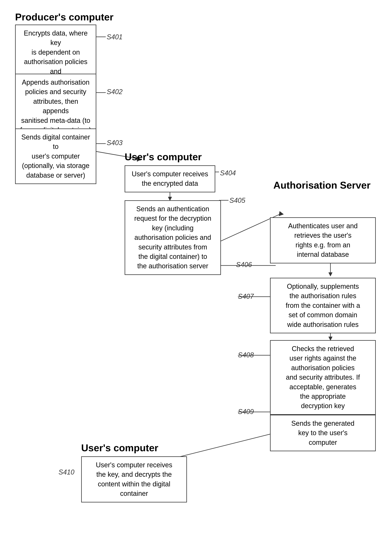  Describe the element at coordinates (170, 179) in the screenshot. I see `box4: User's computer receives the encrypted d…` at that location.